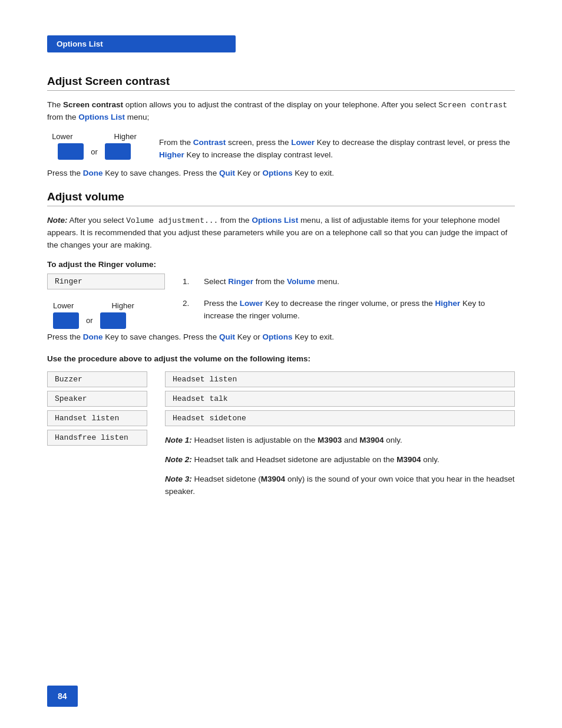 Image resolution: width=562 pixels, height=728 pixels. Describe the element at coordinates (62, 696) in the screenshot. I see `page-number: 84` at that location.